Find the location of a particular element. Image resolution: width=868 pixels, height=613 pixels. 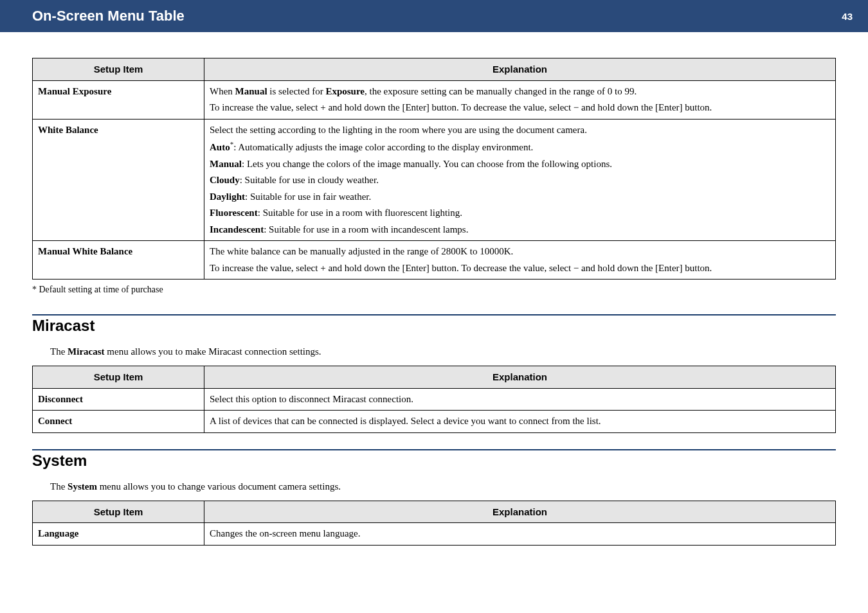

cell-explanation: When Manual is selected for Exposure, th… is located at coordinates (520, 100).